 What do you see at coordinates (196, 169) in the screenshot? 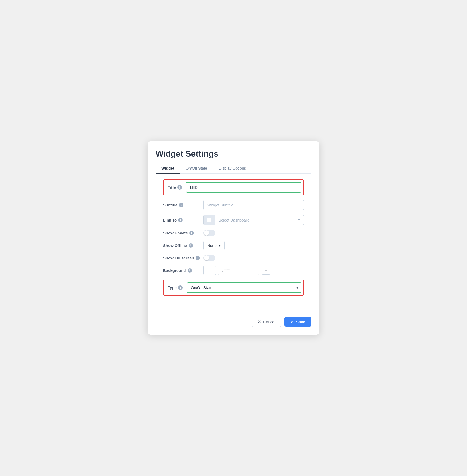
I see `tab-on-off-state: On/Off State` at bounding box center [196, 169].